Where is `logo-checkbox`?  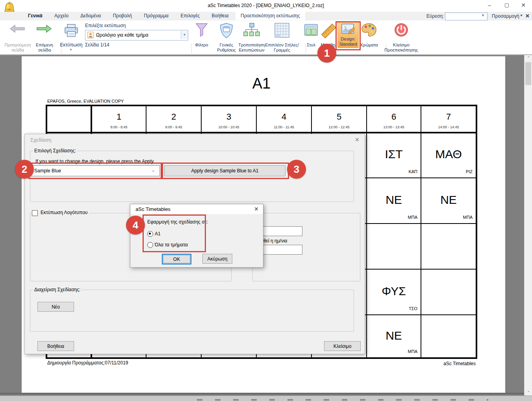 logo-checkbox is located at coordinates (35, 213).